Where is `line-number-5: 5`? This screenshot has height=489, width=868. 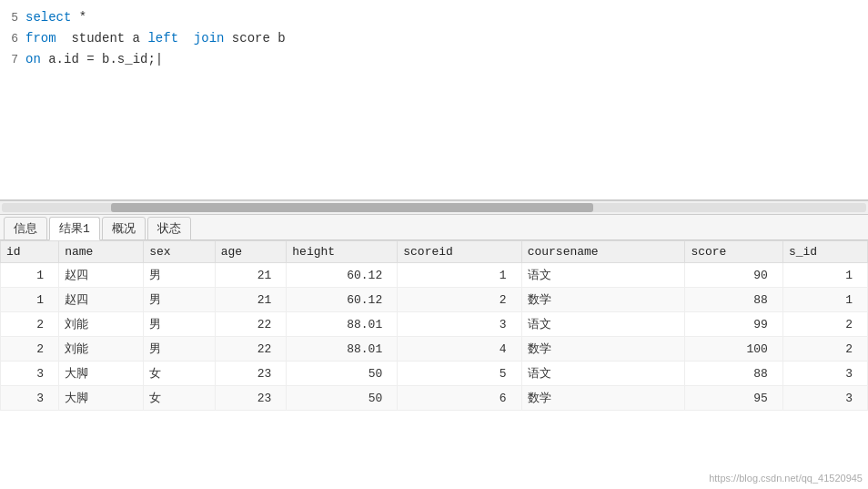
line-number-5: 5 is located at coordinates (15, 18).